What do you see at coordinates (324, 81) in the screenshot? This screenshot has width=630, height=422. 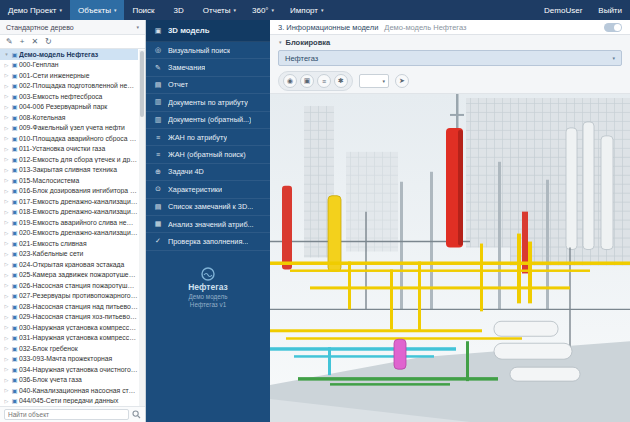 I see `viewport-tool-button: ≡` at bounding box center [324, 81].